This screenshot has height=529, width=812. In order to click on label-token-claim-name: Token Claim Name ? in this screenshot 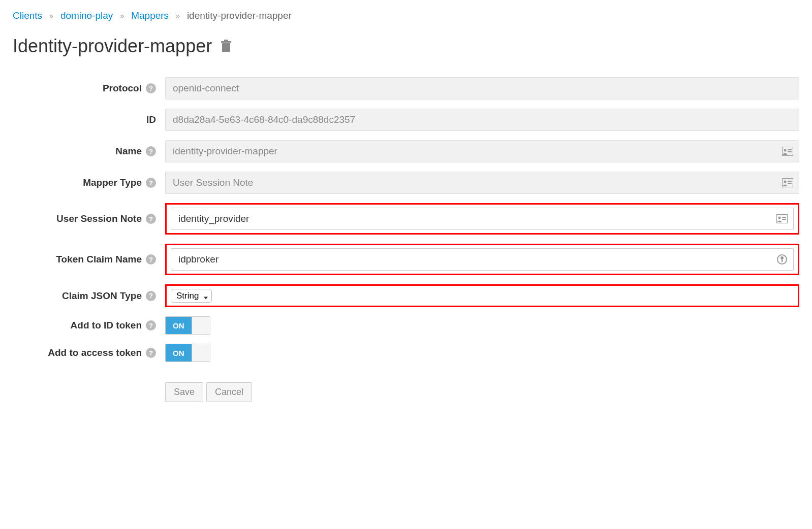, I will do `click(89, 259)`.